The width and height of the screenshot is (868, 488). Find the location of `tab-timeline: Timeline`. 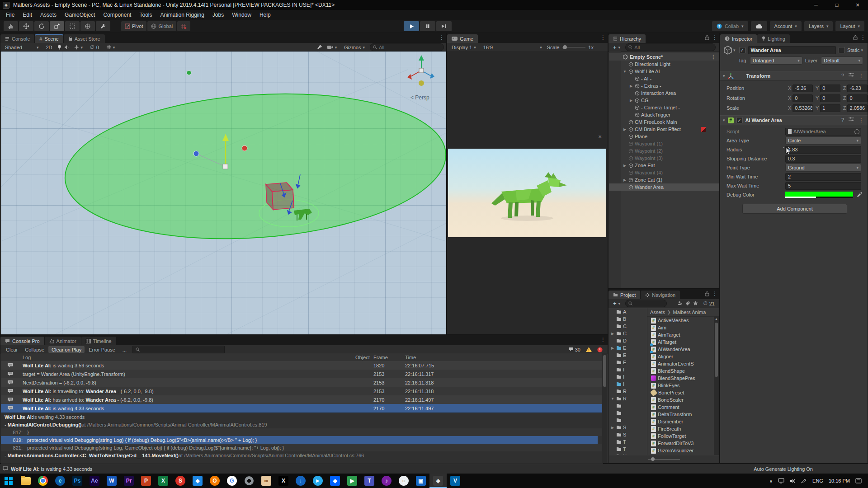

tab-timeline: Timeline is located at coordinates (99, 341).